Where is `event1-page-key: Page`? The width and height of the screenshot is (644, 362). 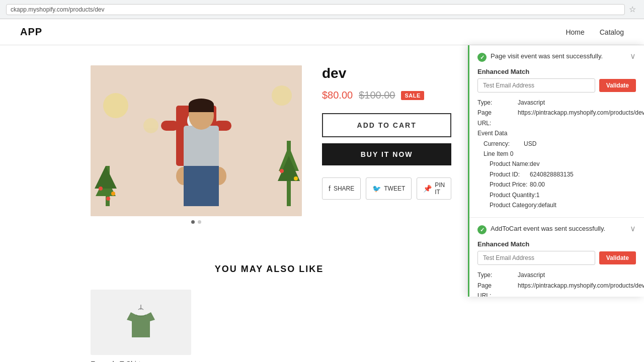 event1-page-key: Page is located at coordinates (498, 113).